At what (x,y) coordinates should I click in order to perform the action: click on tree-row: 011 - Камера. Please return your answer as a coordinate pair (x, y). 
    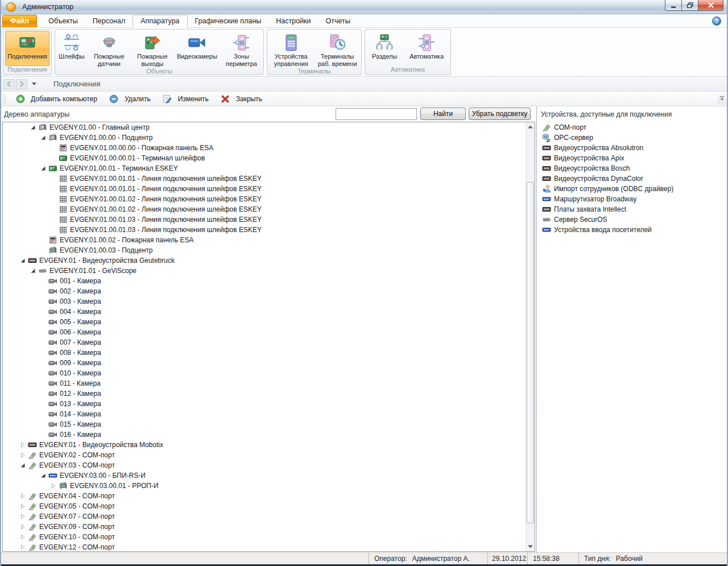
    Looking at the image, I should click on (264, 383).